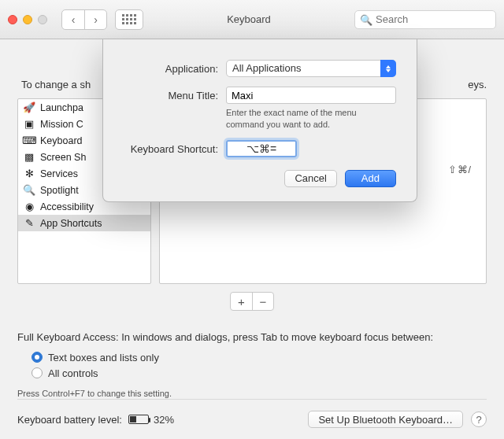 The height and width of the screenshot is (439, 504). What do you see at coordinates (67, 207) in the screenshot?
I see `sidebar-item-label: Accessibility` at bounding box center [67, 207].